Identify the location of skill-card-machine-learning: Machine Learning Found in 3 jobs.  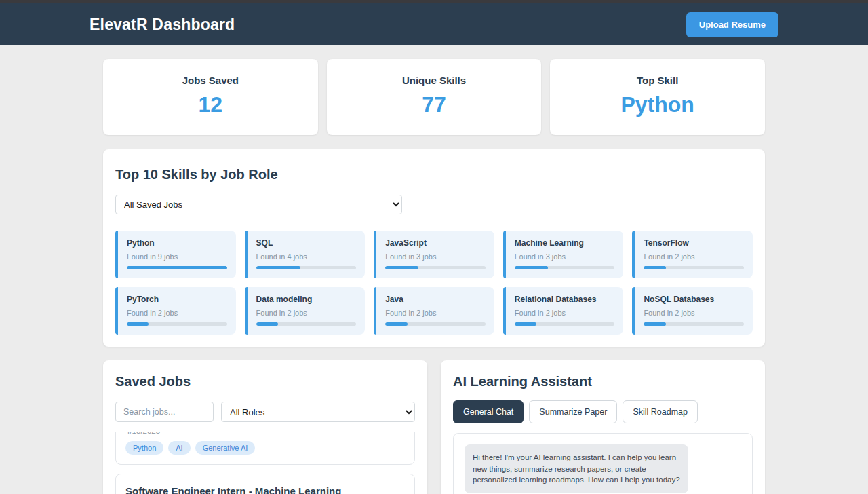
(564, 254).